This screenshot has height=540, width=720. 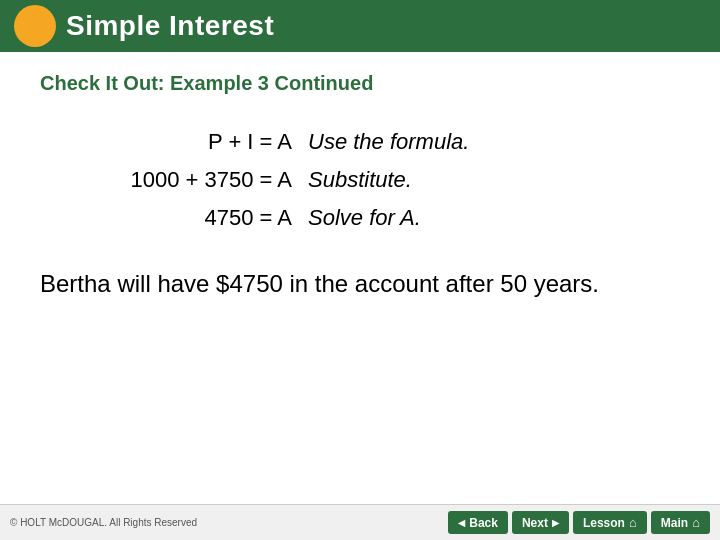 What do you see at coordinates (35, 26) in the screenshot?
I see `header-oval` at bounding box center [35, 26].